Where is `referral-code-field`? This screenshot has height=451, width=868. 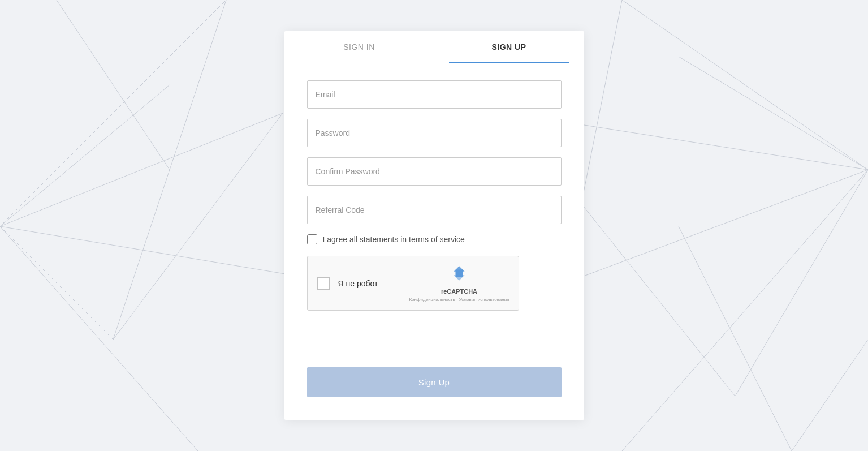 referral-code-field is located at coordinates (434, 210).